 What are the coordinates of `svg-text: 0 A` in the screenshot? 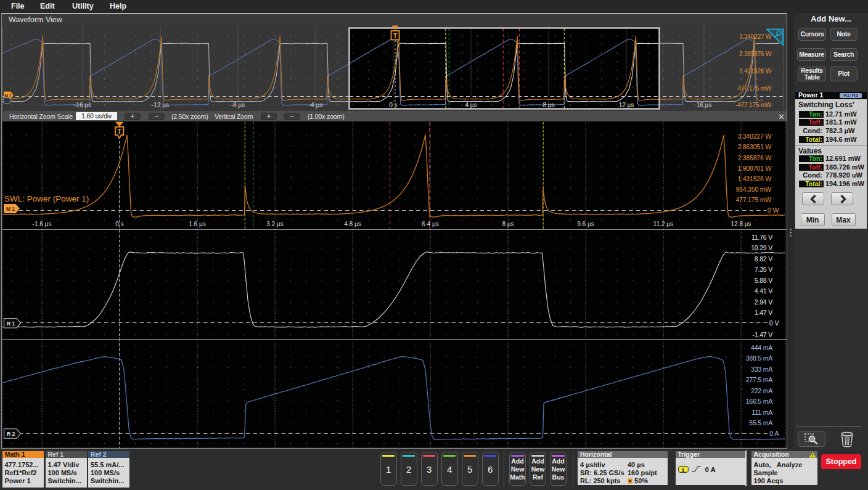 It's located at (774, 433).